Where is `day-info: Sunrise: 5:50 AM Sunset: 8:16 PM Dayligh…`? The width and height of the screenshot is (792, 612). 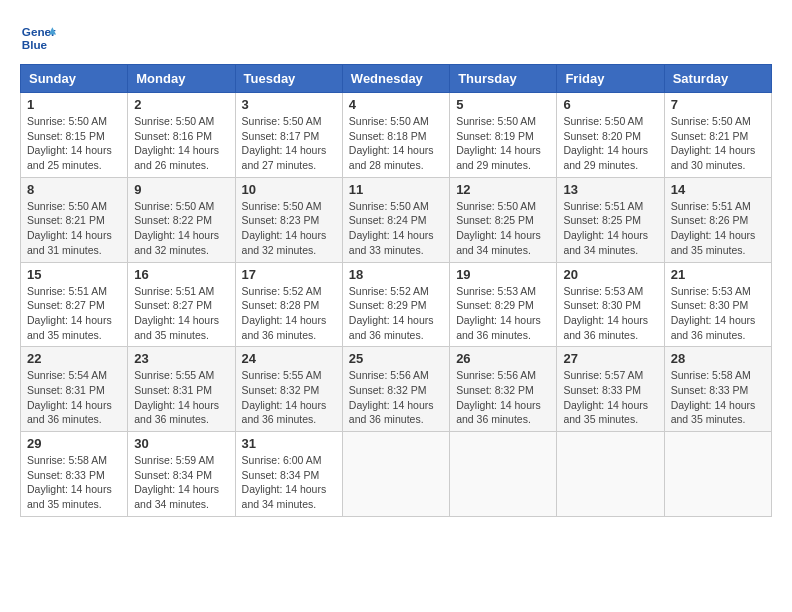
day-info: Sunrise: 5:50 AM Sunset: 8:16 PM Dayligh… is located at coordinates (181, 144).